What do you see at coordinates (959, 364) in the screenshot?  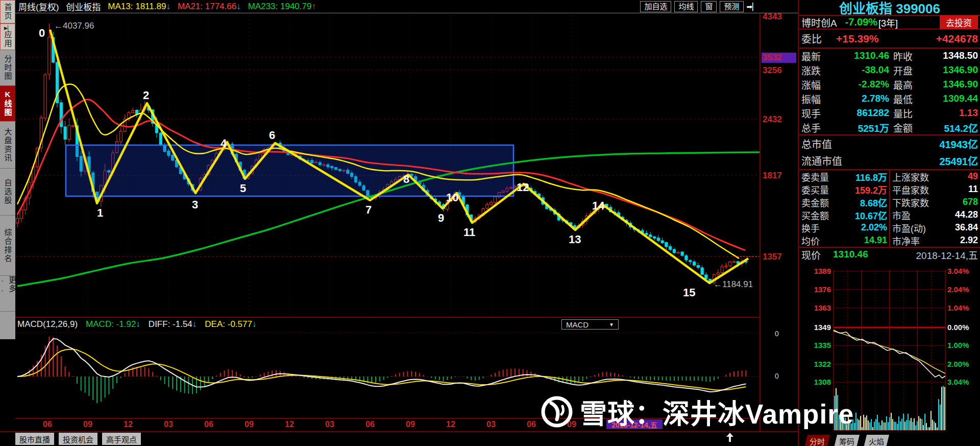 I see `svg-text: 2.00%` at bounding box center [959, 364].